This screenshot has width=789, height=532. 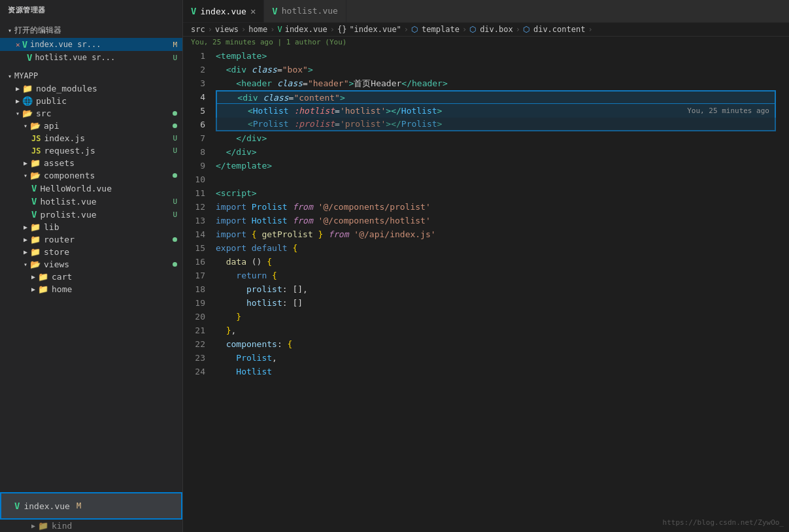 I want to click on bottom-file-badge: M, so click(x=78, y=506).